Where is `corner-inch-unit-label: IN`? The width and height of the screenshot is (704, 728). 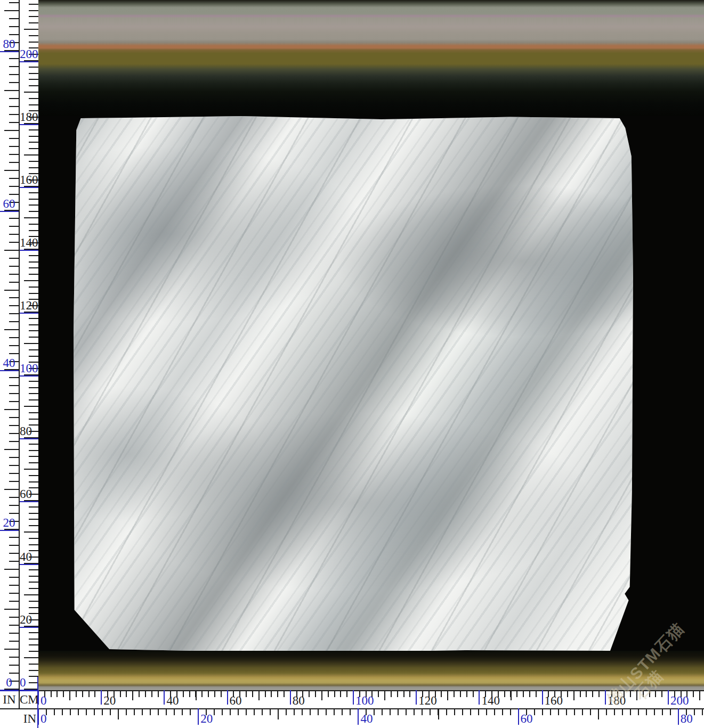 corner-inch-unit-label: IN is located at coordinates (10, 700).